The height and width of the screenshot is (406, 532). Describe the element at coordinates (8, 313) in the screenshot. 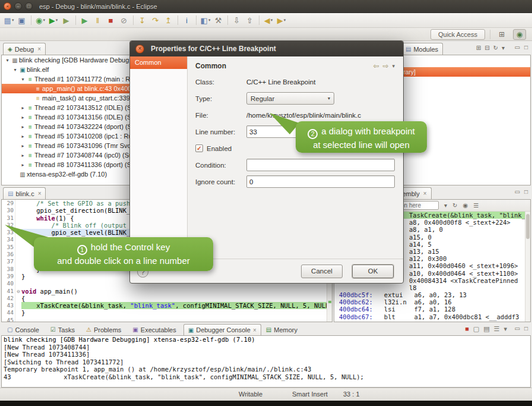

I see `line-number: 44` at that location.